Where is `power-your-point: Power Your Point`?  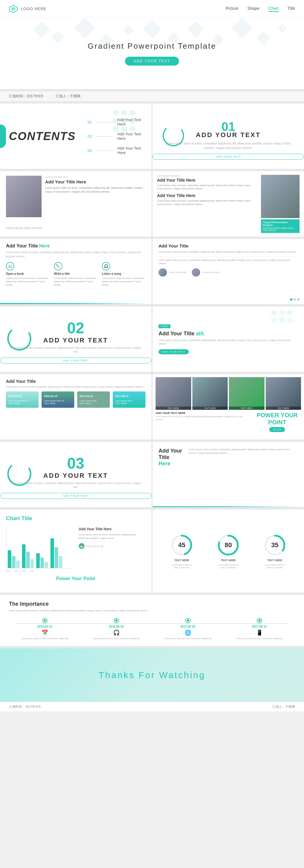
power-your-point: Power Your Point is located at coordinates (76, 579).